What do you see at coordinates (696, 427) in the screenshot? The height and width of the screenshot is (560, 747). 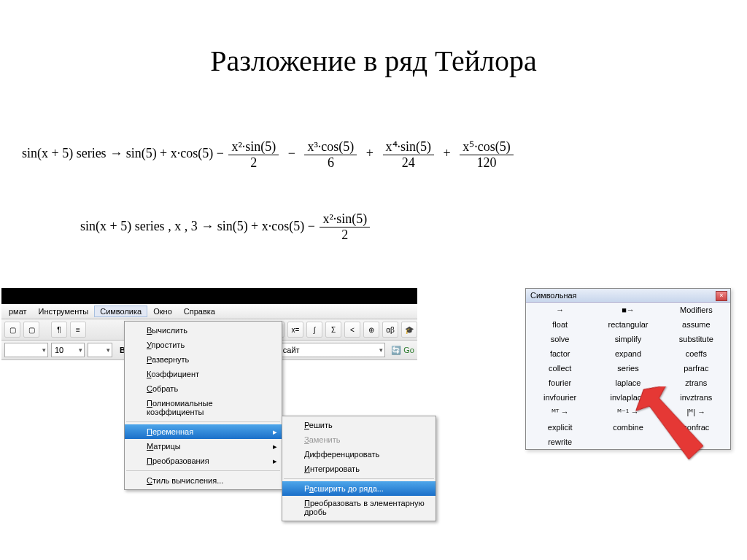 I see `pal-confrac: confrac` at bounding box center [696, 427].